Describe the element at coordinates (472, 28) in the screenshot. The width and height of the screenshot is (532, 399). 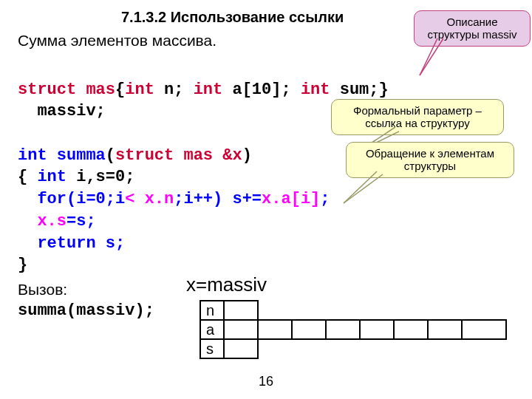
I see `callout-struct-description: Описание структуры massiv` at that location.